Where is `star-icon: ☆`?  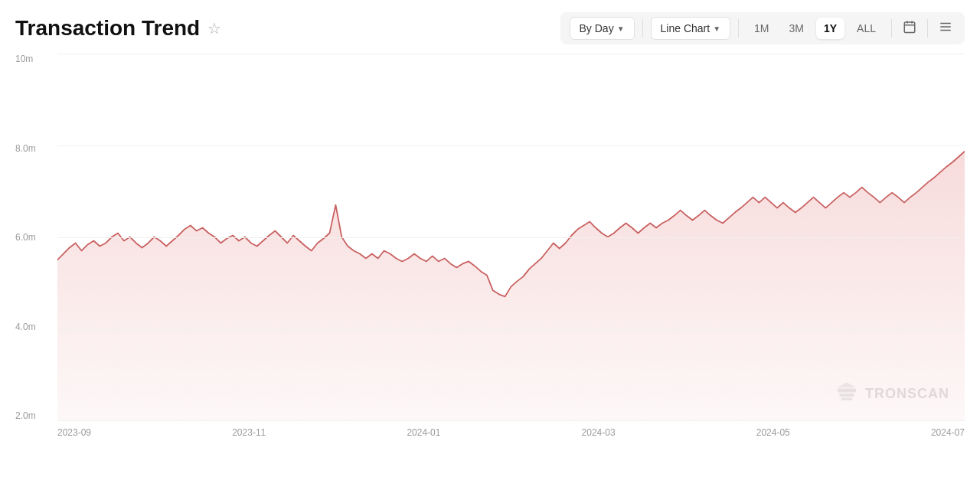 star-icon: ☆ is located at coordinates (214, 28).